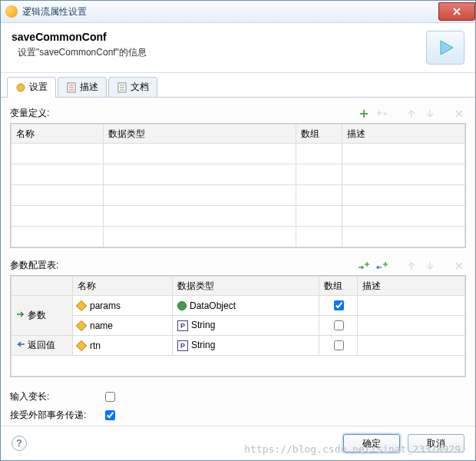 This screenshot has width=476, height=461. I want to click on tab-bar: 设置 描述 文档, so click(238, 85).